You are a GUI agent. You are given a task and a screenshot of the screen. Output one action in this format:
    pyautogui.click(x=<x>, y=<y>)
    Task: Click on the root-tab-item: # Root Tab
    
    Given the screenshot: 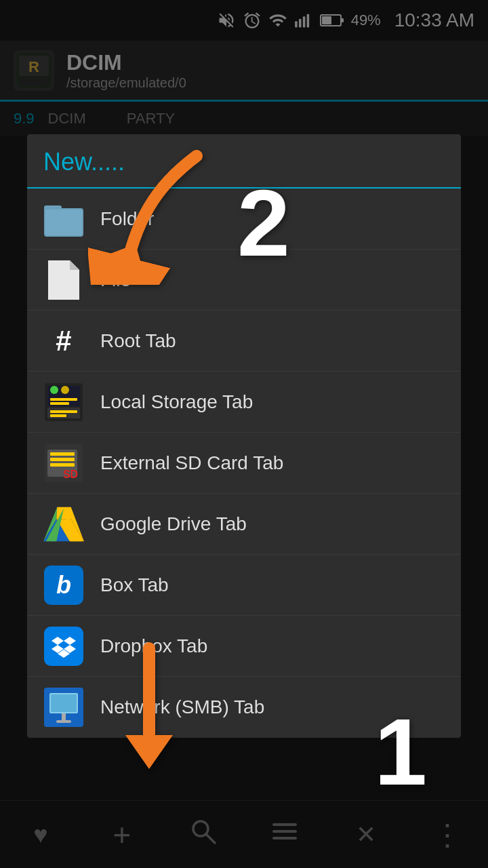 What is the action you would take?
    pyautogui.click(x=244, y=341)
    